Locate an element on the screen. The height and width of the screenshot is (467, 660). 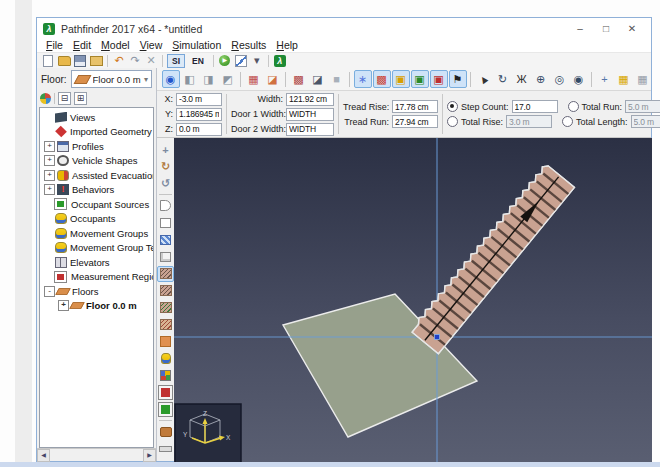
door-tool-icon is located at coordinates (166, 342).